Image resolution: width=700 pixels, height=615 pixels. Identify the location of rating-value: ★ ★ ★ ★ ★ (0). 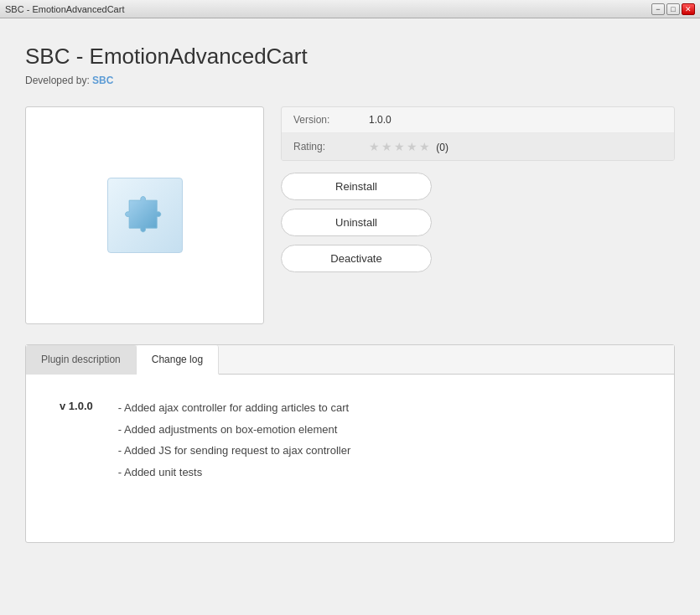
(409, 147).